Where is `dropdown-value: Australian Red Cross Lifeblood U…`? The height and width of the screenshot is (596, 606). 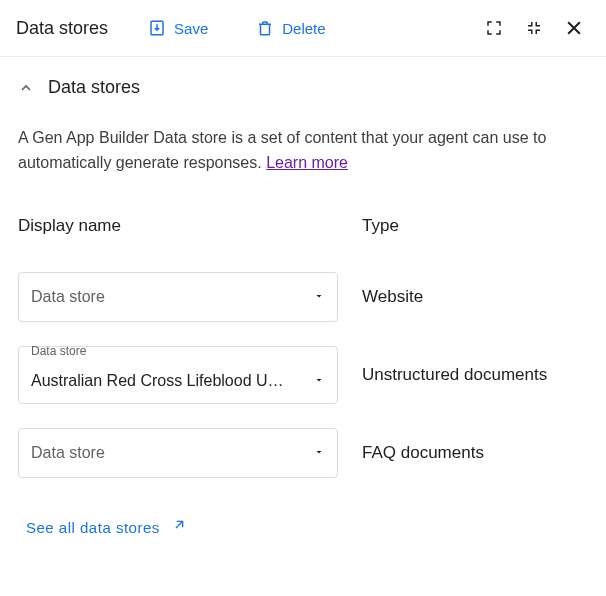
dropdown-value: Australian Red Cross Lifeblood U… is located at coordinates (158, 381).